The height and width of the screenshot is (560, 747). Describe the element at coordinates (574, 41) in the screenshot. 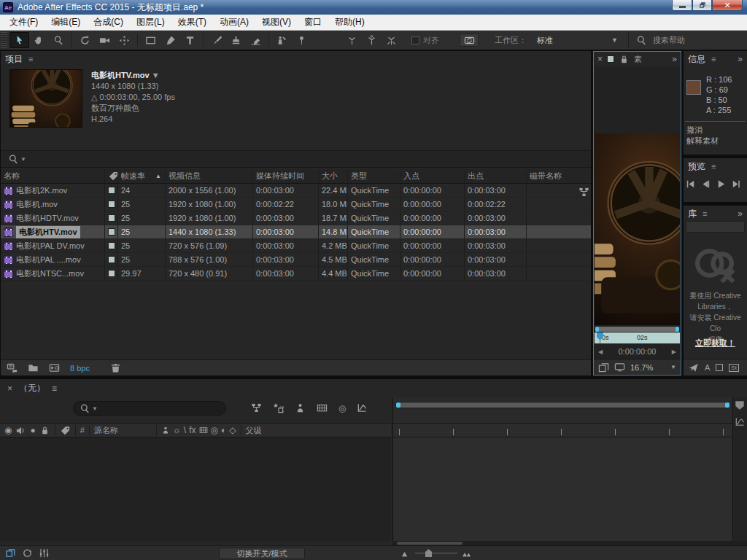

I see `workspace-select: 标准` at that location.